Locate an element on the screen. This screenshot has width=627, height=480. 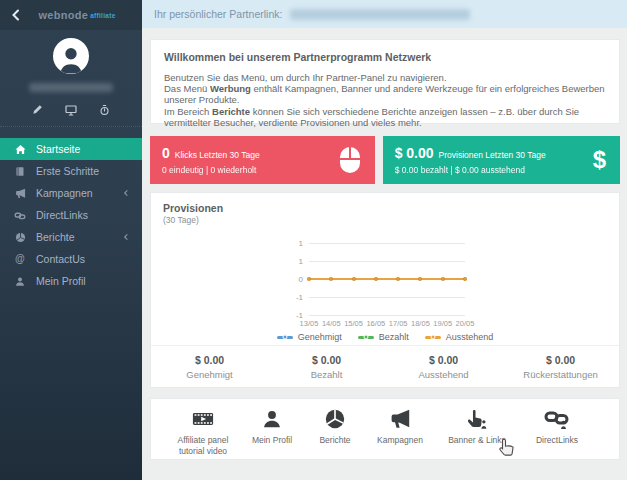
x-axis-tick-label: 15/05 is located at coordinates (354, 324).